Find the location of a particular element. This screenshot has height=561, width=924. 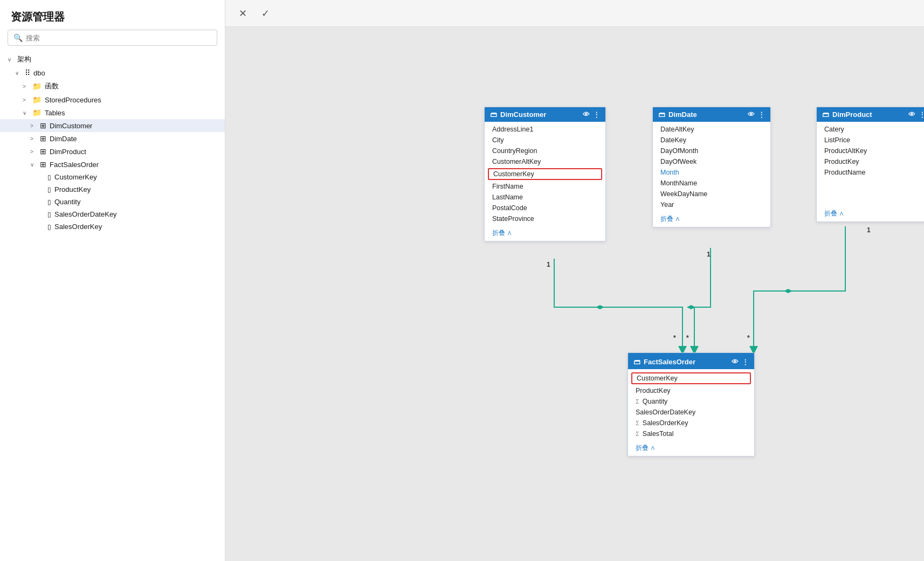

sidebar-item-fso-salesorderkey: ▯ SalesOrderKey is located at coordinates (112, 226).